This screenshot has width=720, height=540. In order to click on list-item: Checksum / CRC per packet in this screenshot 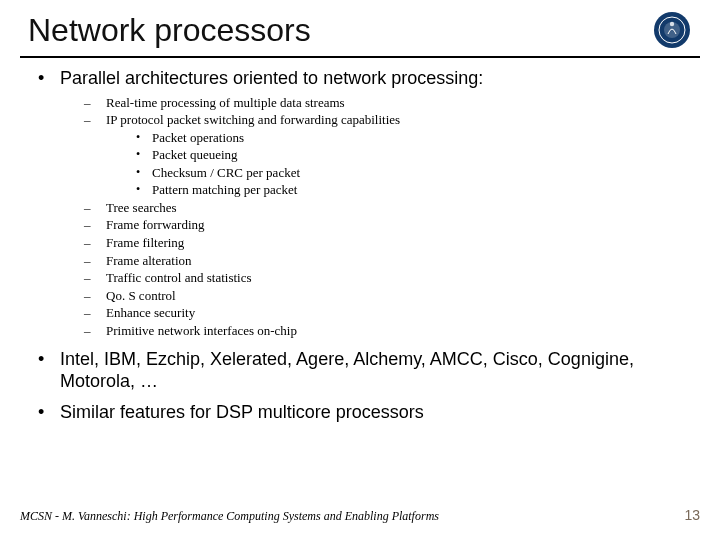, I will do `click(411, 173)`.